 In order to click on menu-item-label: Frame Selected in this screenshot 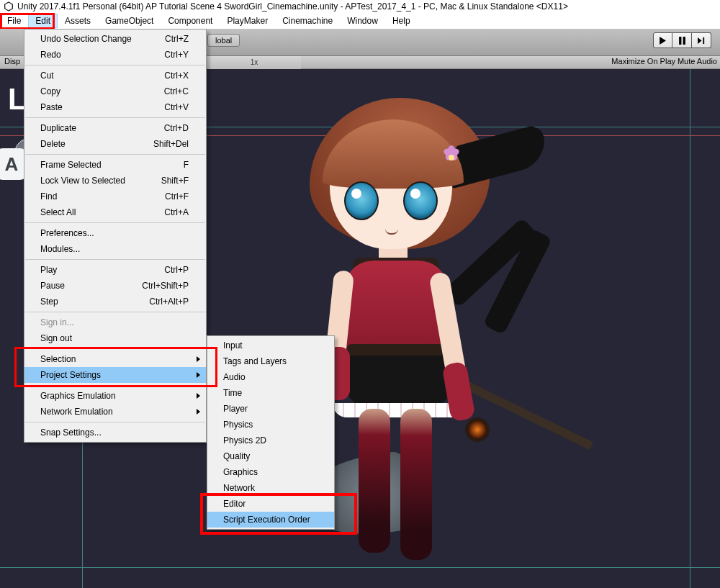, I will do `click(98, 165)`.